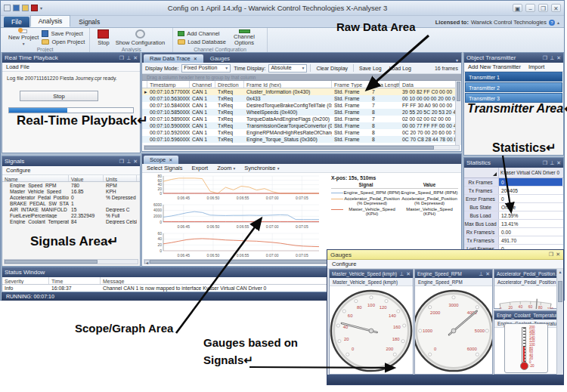 The image size is (567, 392). I want to click on svg-text: 5000, so click(480, 331).